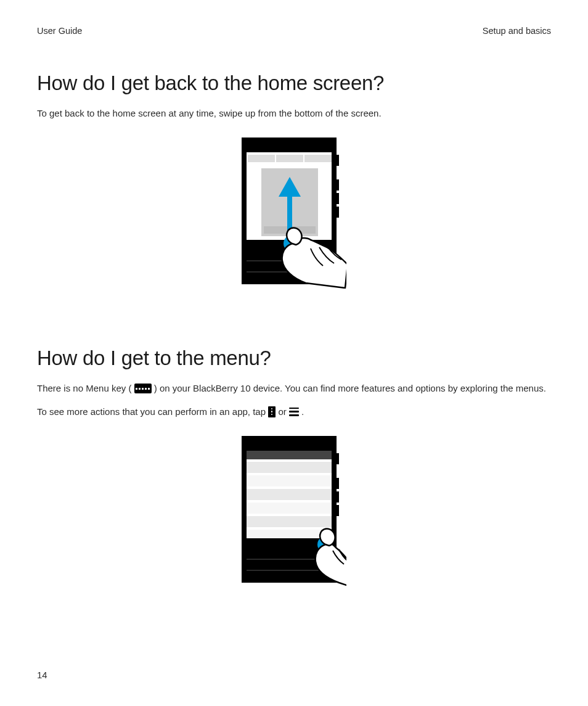  I want to click on header-left: User Guide, so click(59, 31).